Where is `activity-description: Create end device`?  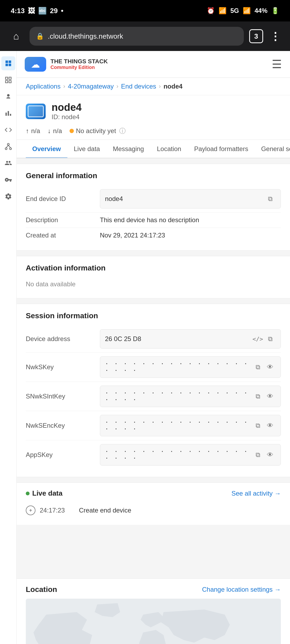
activity-description: Create end device is located at coordinates (105, 510).